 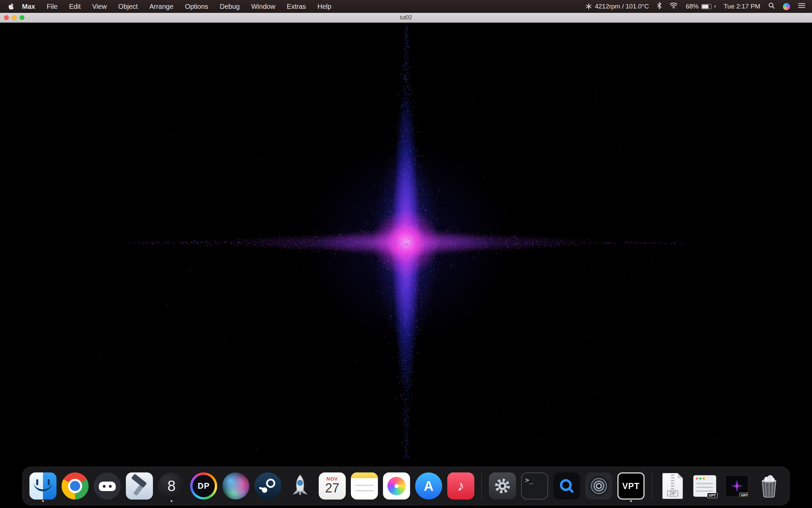 What do you see at coordinates (622, 6) in the screenshot?
I see `fan-reading: 4212rpm / 101.0°C` at bounding box center [622, 6].